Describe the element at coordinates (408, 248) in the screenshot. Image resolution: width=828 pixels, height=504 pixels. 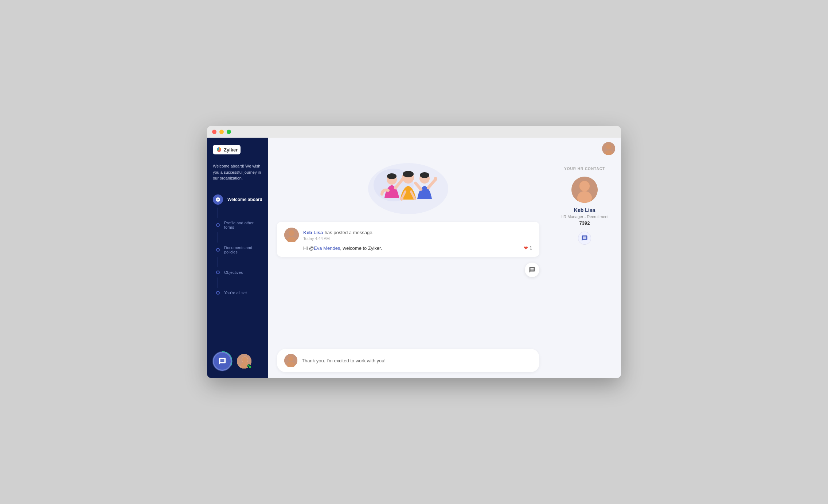
I see `message-body: Hi @Eva Mendes, welcome to Zylker. ❤ 1` at that location.